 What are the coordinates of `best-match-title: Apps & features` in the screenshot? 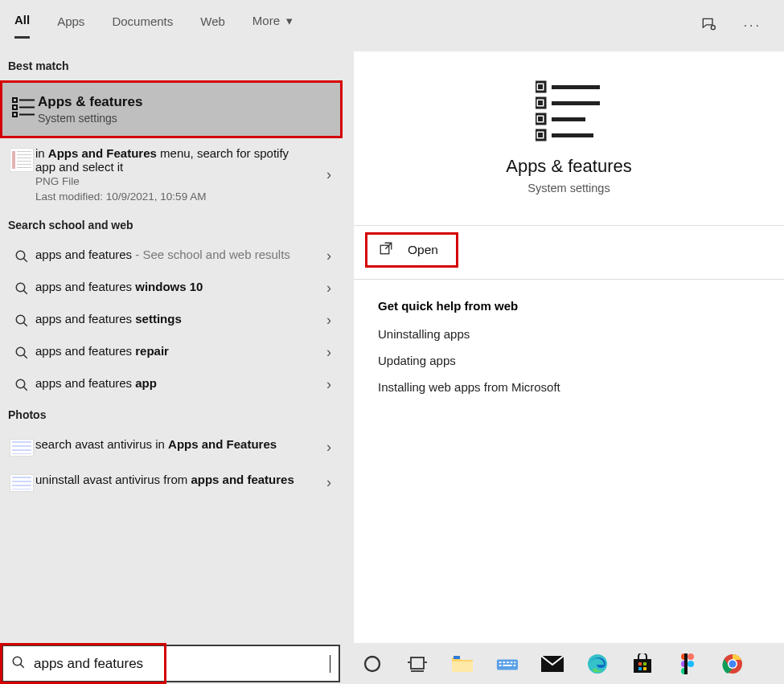 It's located at (173, 102).